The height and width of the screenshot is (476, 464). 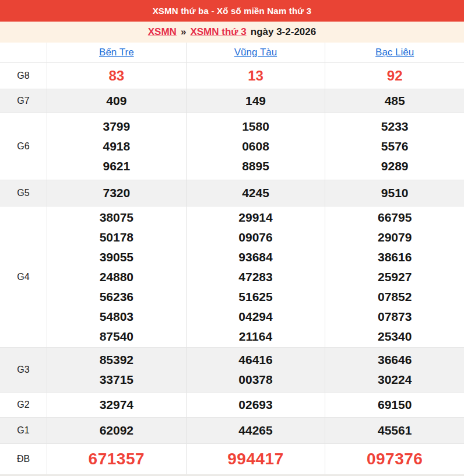 I want to click on prize-label: ĐB, so click(x=23, y=459).